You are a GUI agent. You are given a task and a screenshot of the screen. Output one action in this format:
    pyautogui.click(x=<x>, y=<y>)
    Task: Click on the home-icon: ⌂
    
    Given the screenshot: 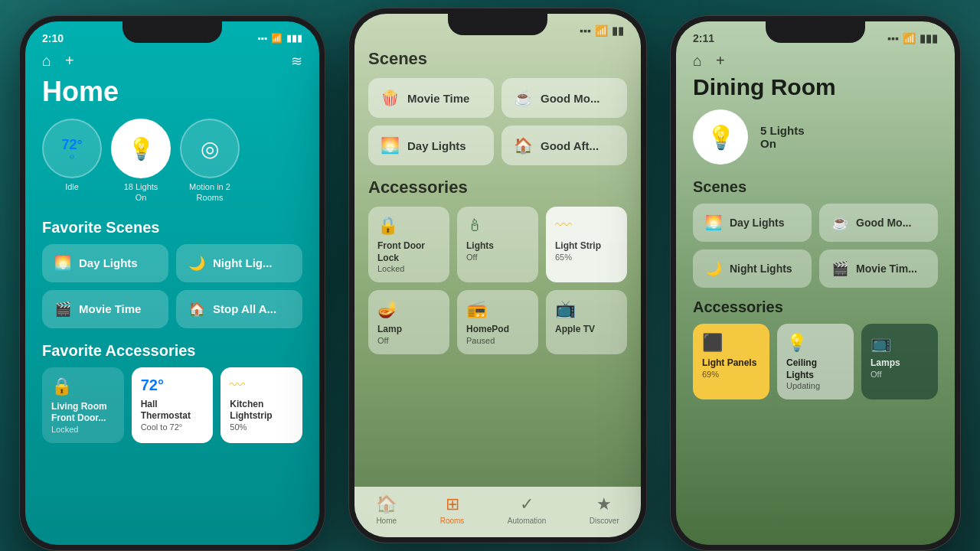 What is the action you would take?
    pyautogui.click(x=47, y=61)
    